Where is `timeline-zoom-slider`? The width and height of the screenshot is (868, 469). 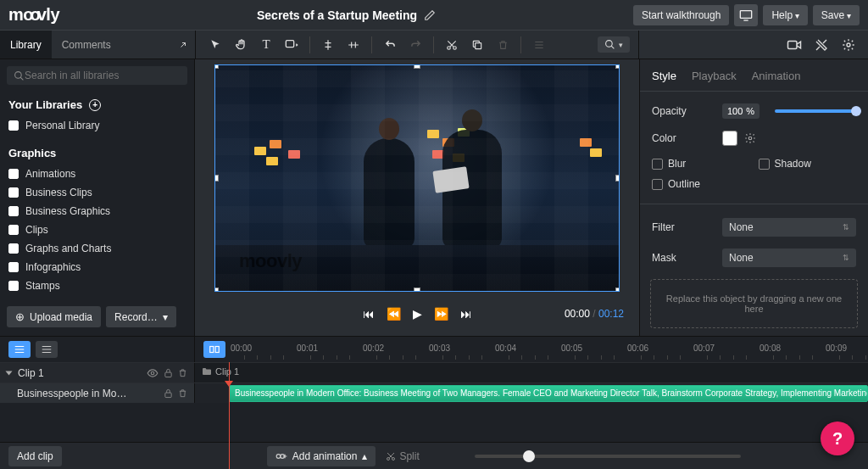
timeline-zoom-slider is located at coordinates (608, 456).